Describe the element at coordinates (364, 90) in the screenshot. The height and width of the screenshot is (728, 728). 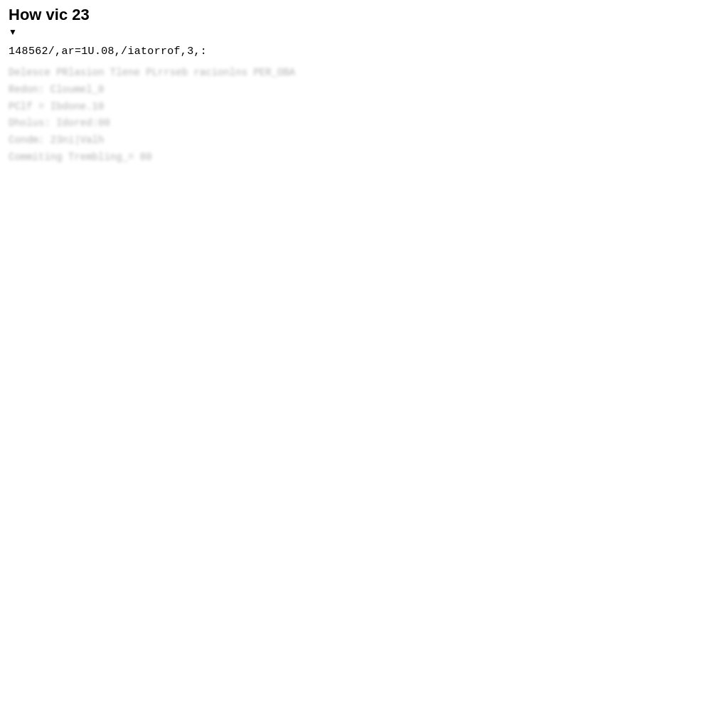
I see `detail-line-2: Redon: Cloumel_0` at that location.